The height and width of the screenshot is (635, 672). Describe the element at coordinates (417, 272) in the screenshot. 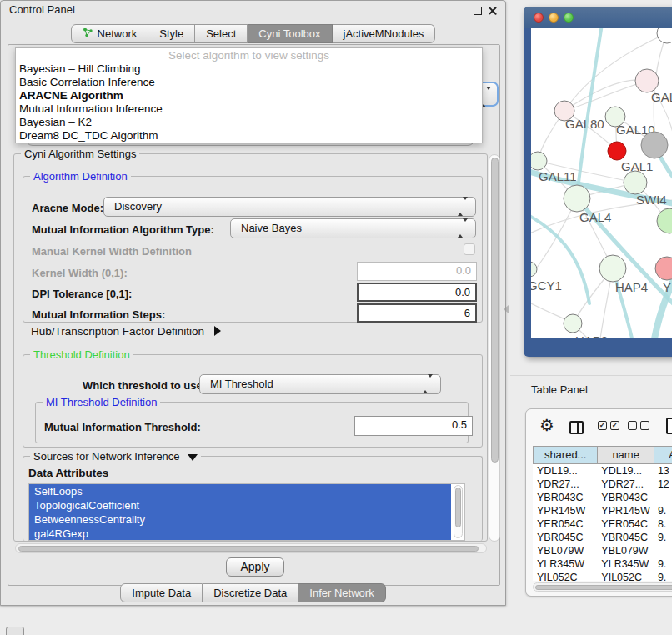

I see `kernel-width-field: 0.0` at that location.